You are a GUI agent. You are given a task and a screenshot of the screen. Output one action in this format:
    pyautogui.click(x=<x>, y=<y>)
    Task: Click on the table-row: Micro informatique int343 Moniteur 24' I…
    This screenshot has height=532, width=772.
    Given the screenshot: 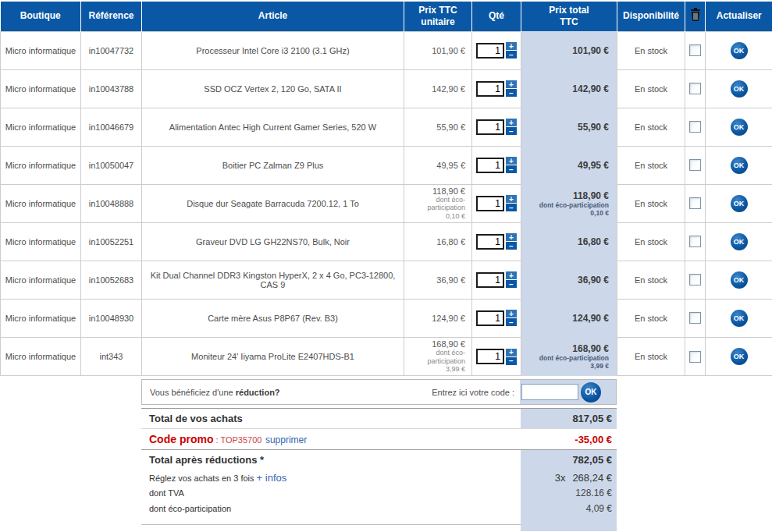 What is the action you would take?
    pyautogui.click(x=386, y=356)
    